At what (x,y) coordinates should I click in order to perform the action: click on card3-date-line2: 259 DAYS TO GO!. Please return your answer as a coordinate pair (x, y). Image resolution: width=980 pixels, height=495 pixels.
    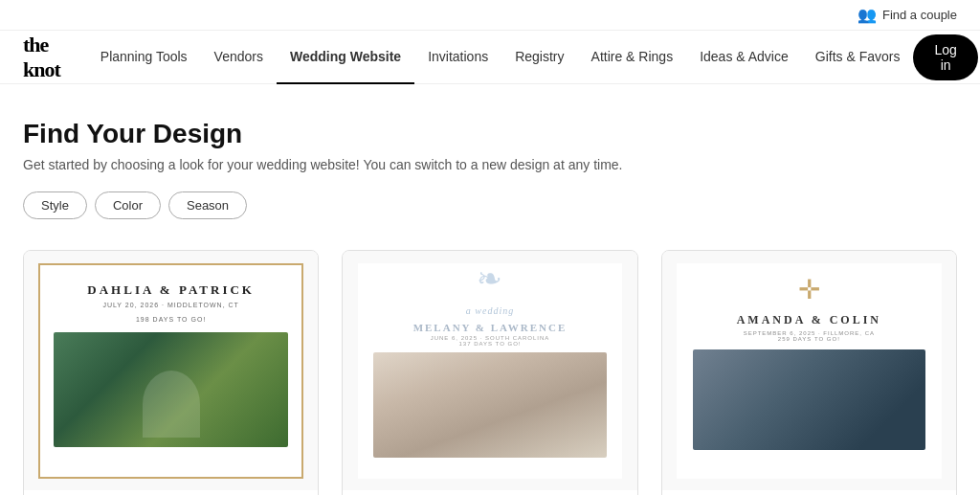
    Looking at the image, I should click on (810, 339).